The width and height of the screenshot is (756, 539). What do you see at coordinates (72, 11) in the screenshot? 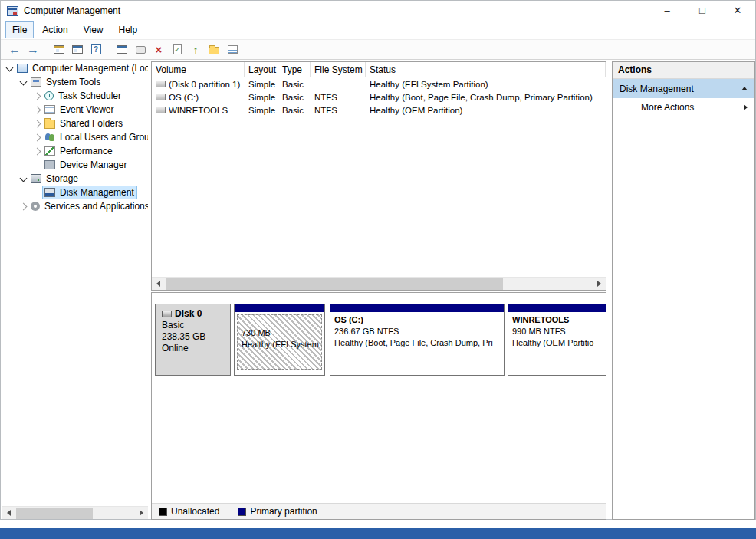
I see `window-title: Computer Management` at bounding box center [72, 11].